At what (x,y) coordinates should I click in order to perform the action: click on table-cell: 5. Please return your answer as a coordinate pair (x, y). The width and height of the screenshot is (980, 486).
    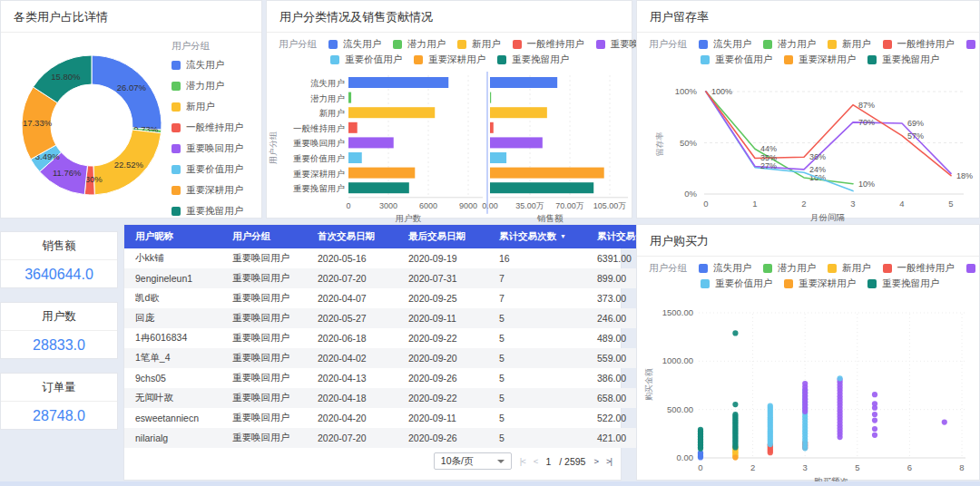
    Looking at the image, I should click on (537, 338).